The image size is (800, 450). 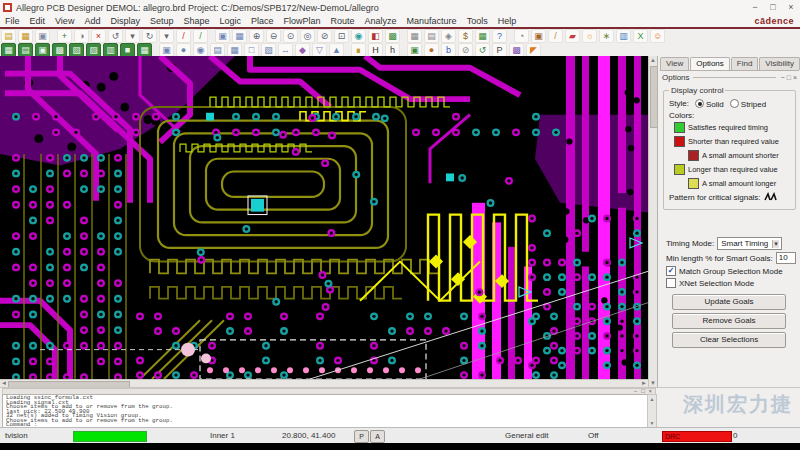 What do you see at coordinates (125, 21) in the screenshot?
I see `menu-display: Display` at bounding box center [125, 21].